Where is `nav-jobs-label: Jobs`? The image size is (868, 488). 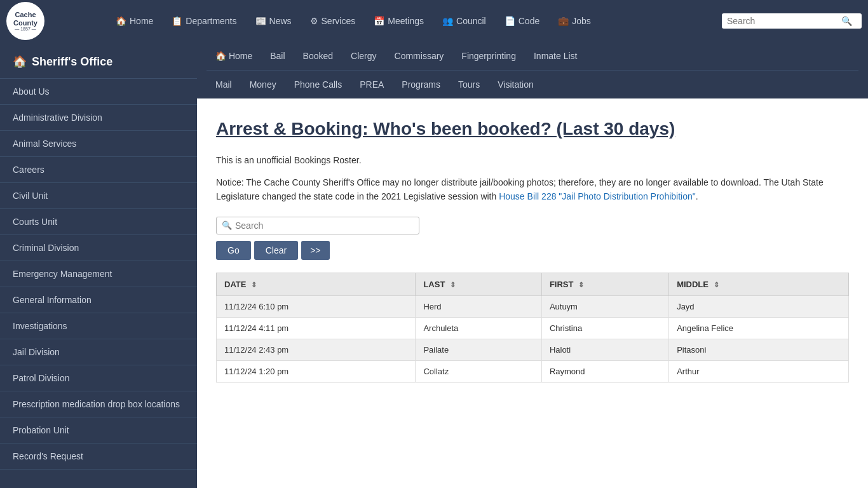
nav-jobs-label: Jobs is located at coordinates (581, 21).